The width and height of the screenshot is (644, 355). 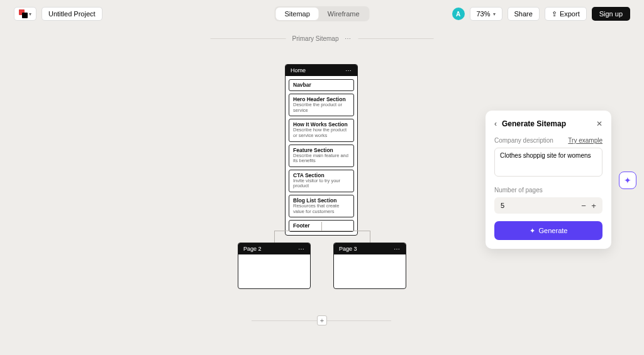 I want to click on section-title: Navbar, so click(x=321, y=85).